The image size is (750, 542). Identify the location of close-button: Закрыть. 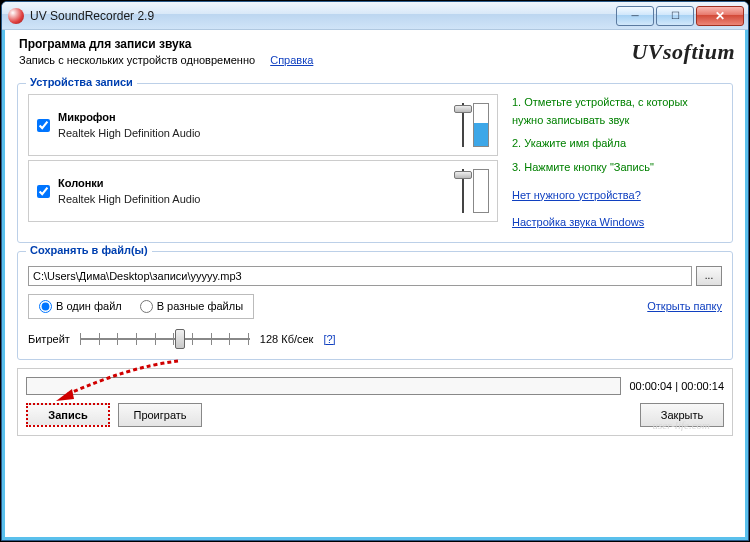
(682, 415).